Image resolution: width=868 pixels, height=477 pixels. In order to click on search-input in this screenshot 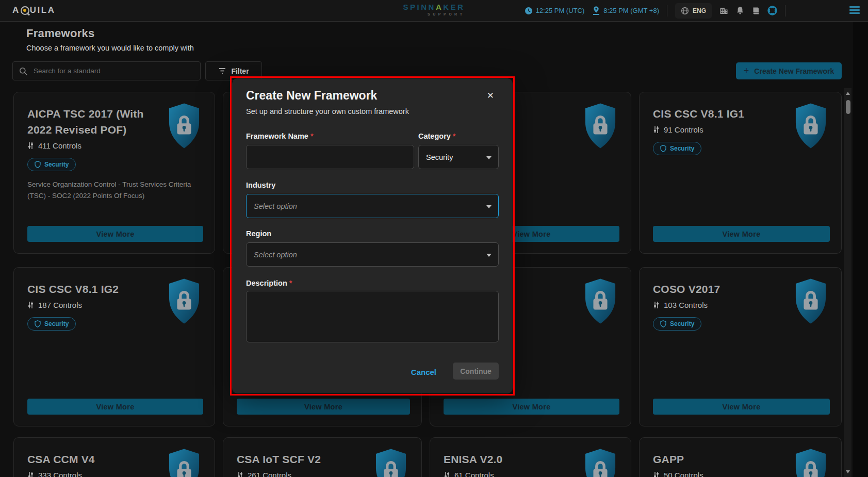, I will do `click(113, 71)`.